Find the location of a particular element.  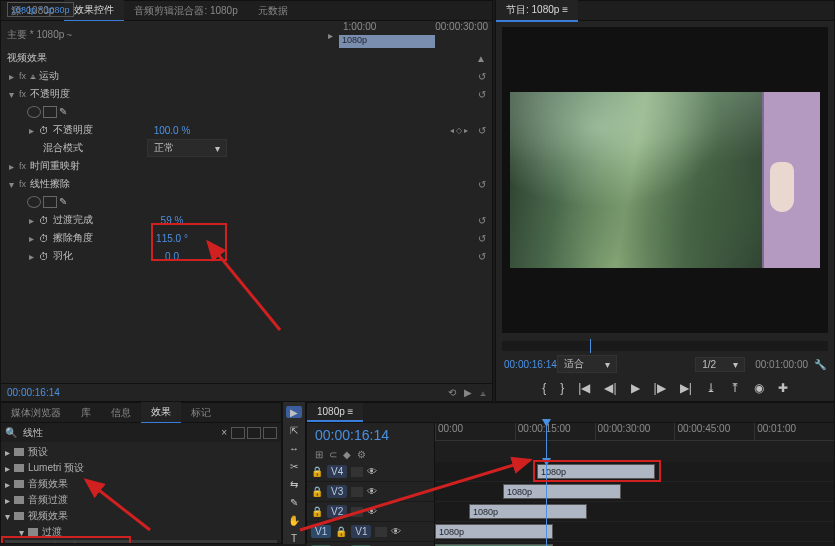

link-icon: ⊂ is located at coordinates (333, 454).